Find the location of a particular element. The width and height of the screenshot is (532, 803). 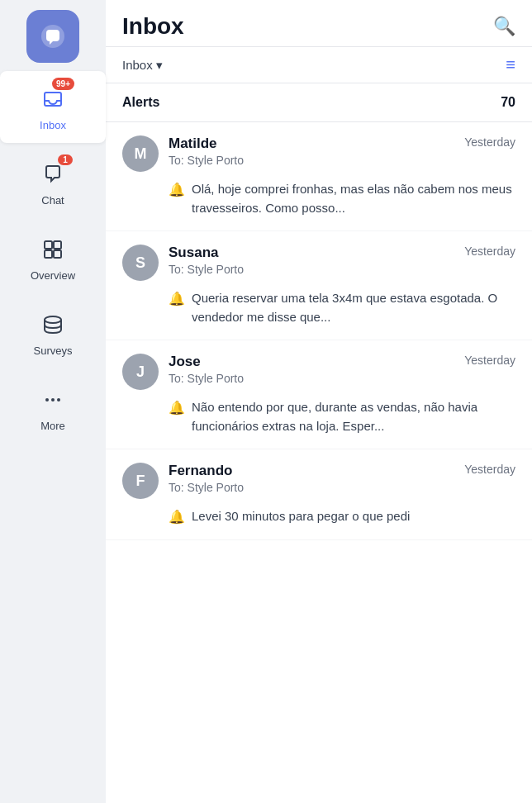

filter-icon: ≡ is located at coordinates (511, 64).